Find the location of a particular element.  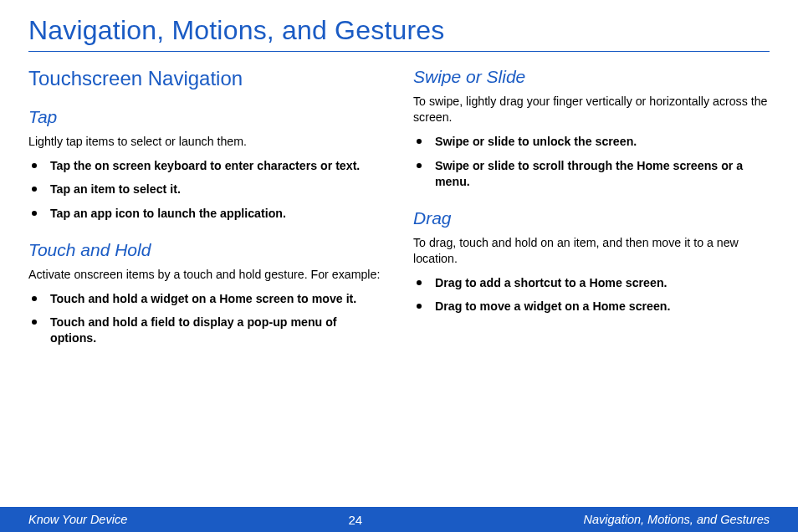

section-touchscreen-navigation: Touchscreen Navigation is located at coordinates (207, 79).